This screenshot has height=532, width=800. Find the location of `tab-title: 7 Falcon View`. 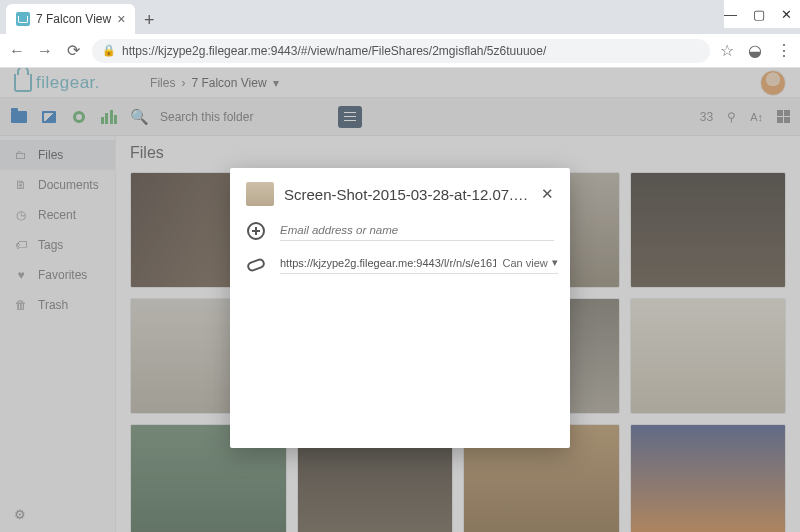

tab-title: 7 Falcon View is located at coordinates (74, 19).